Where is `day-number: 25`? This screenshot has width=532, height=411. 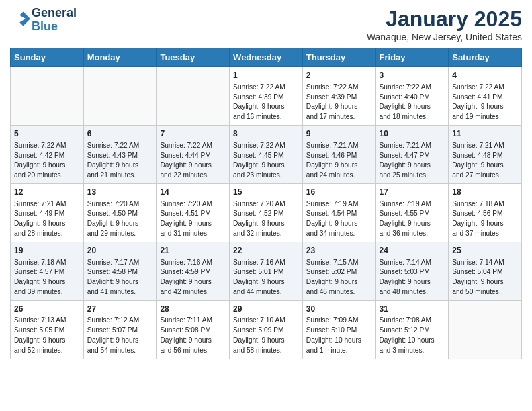 day-number: 25 is located at coordinates (485, 251).